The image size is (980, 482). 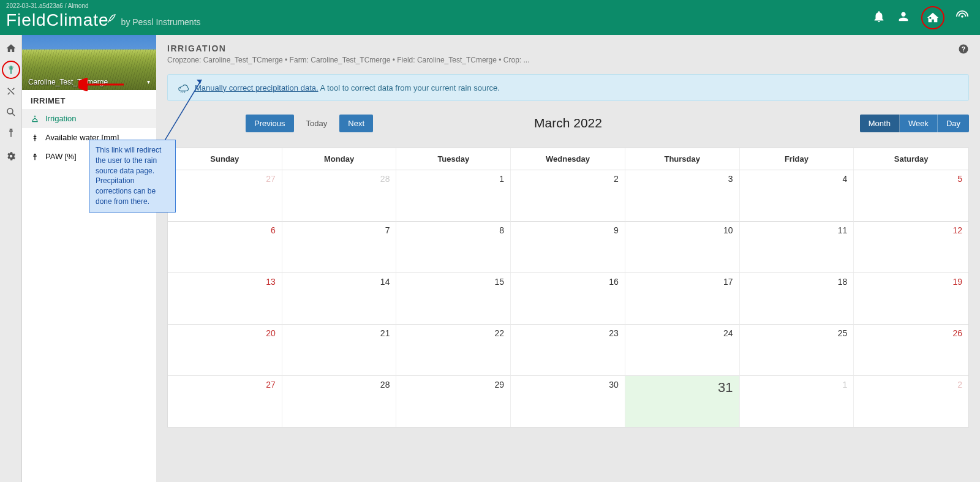 What do you see at coordinates (797, 350) in the screenshot?
I see `calendar-cell: 25` at bounding box center [797, 350].